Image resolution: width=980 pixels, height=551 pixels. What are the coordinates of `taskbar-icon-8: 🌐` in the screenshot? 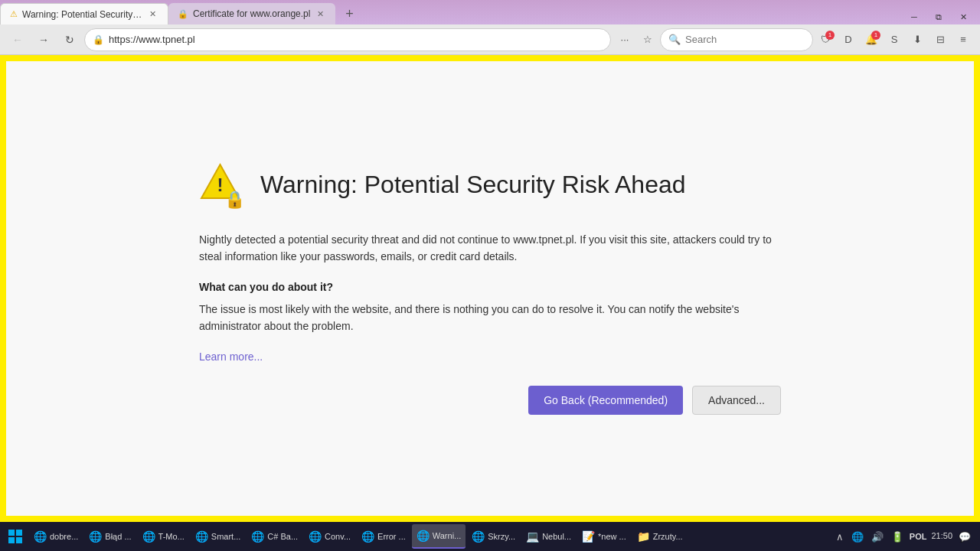 It's located at (478, 536).